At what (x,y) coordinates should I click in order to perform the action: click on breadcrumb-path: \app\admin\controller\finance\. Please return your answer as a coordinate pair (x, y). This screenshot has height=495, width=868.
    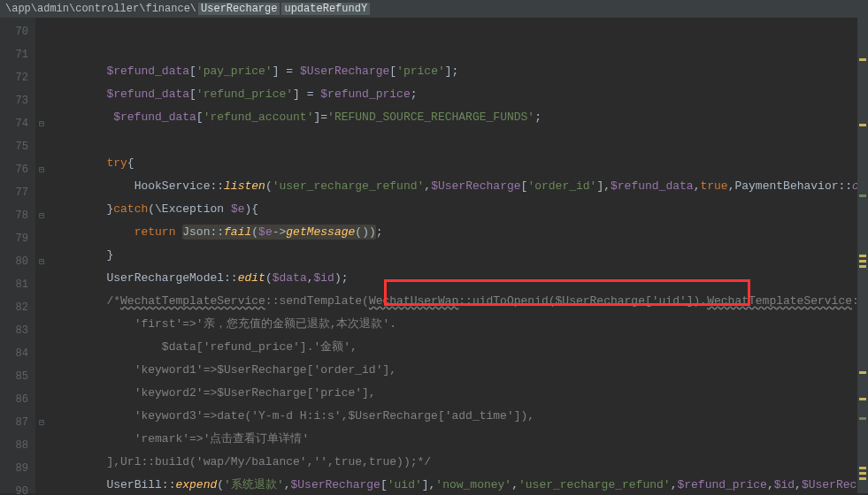
    Looking at the image, I should click on (101, 9).